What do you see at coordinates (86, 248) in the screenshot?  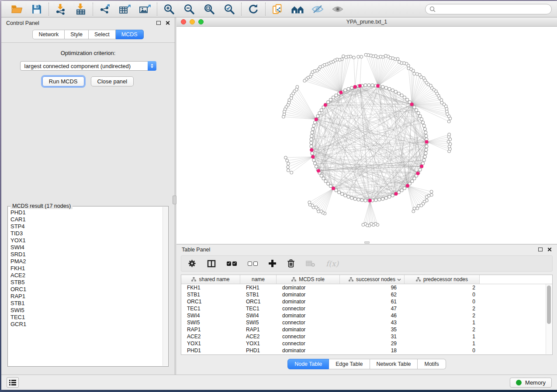 I see `mcds-result-item: SWI4` at bounding box center [86, 248].